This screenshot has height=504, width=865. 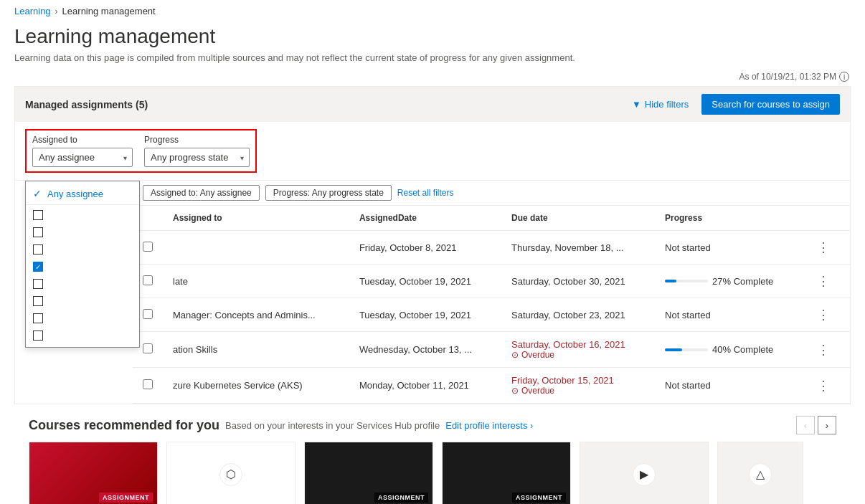 What do you see at coordinates (197, 158) in the screenshot?
I see `progress-select: Any progress state` at bounding box center [197, 158].